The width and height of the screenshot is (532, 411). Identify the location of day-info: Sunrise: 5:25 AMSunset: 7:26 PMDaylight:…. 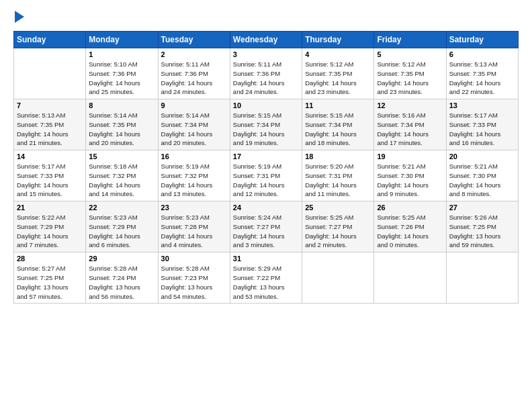
(410, 231).